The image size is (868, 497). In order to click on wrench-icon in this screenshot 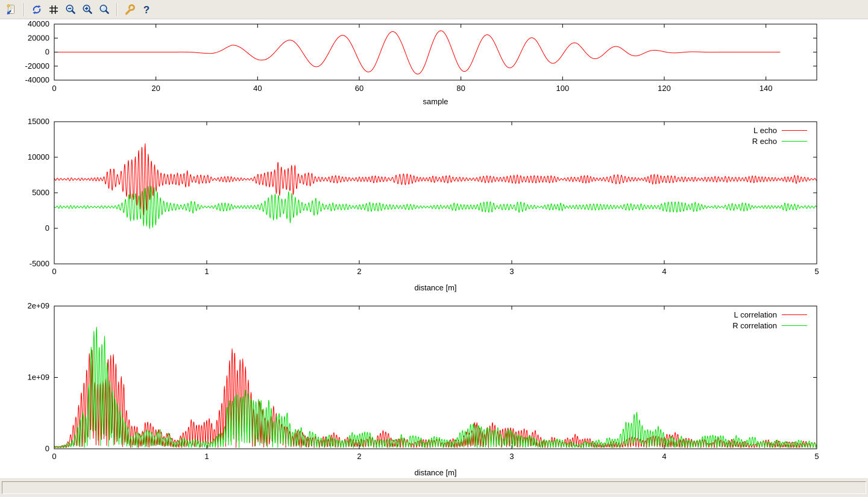, I will do `click(130, 10)`.